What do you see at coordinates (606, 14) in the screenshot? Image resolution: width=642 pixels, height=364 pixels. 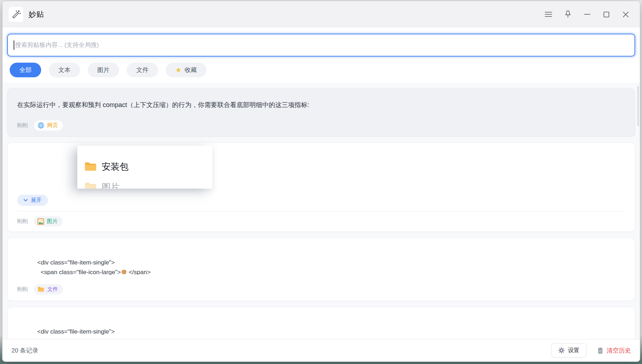 I see `maximize-icon` at bounding box center [606, 14].